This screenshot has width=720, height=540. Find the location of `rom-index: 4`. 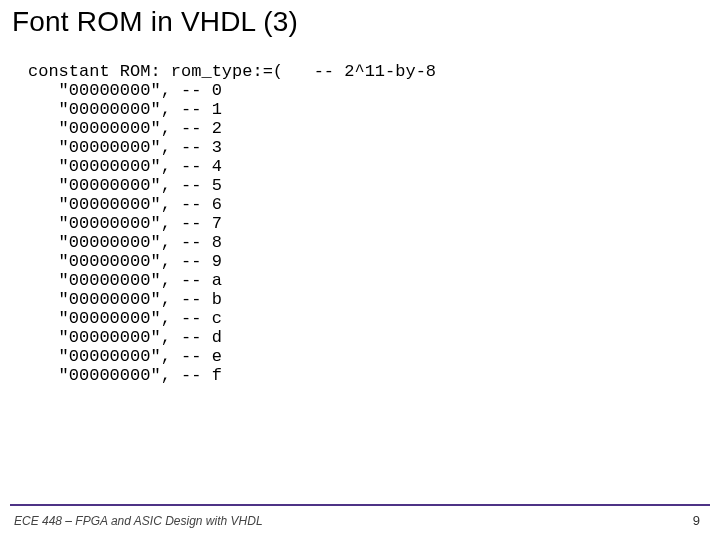

rom-index: 4 is located at coordinates (217, 166).